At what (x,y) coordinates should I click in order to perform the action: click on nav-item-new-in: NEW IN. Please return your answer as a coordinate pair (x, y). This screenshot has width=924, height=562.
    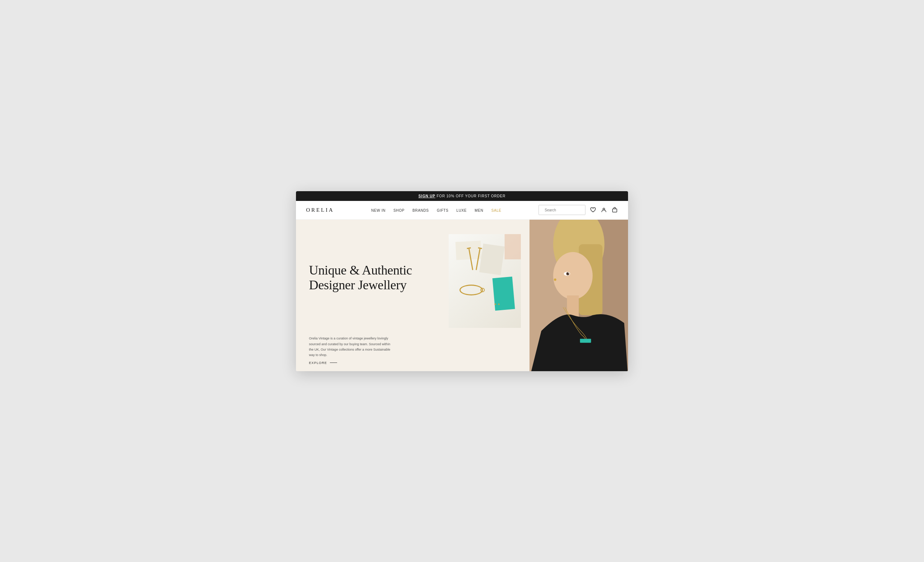
    Looking at the image, I should click on (378, 211).